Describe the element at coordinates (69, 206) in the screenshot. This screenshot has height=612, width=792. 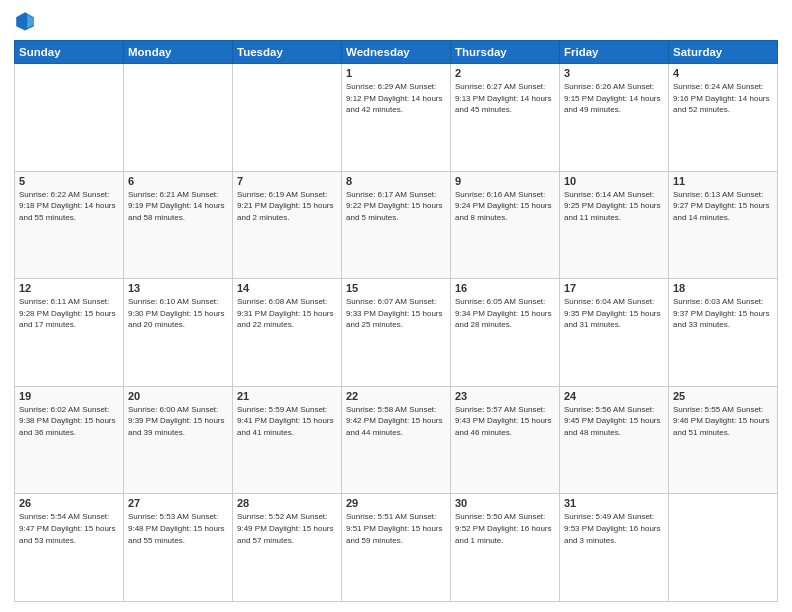
I see `day-info: Sunrise: 6:22 AM Sunset: 9:18 PM Dayligh…` at that location.